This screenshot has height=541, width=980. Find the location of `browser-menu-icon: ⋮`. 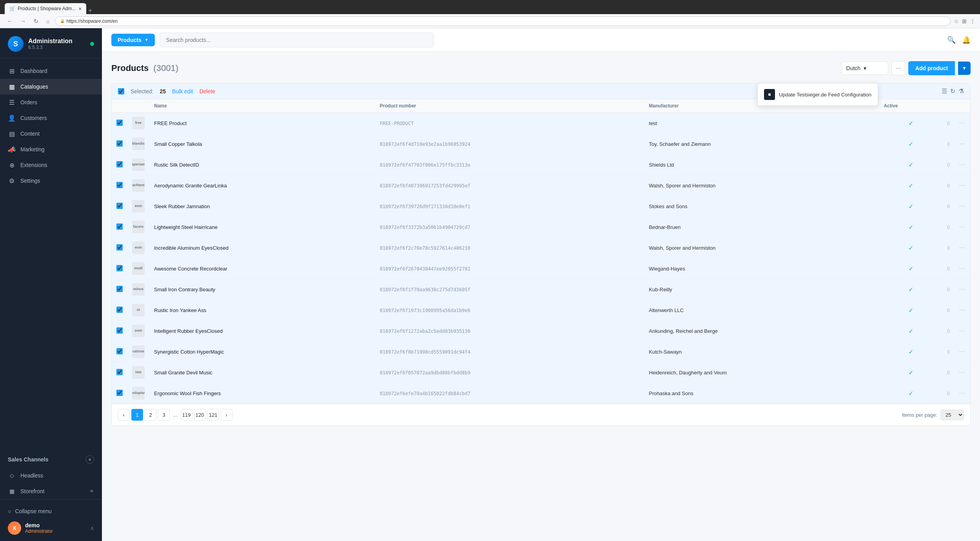

browser-menu-icon: ⋮ is located at coordinates (973, 21).